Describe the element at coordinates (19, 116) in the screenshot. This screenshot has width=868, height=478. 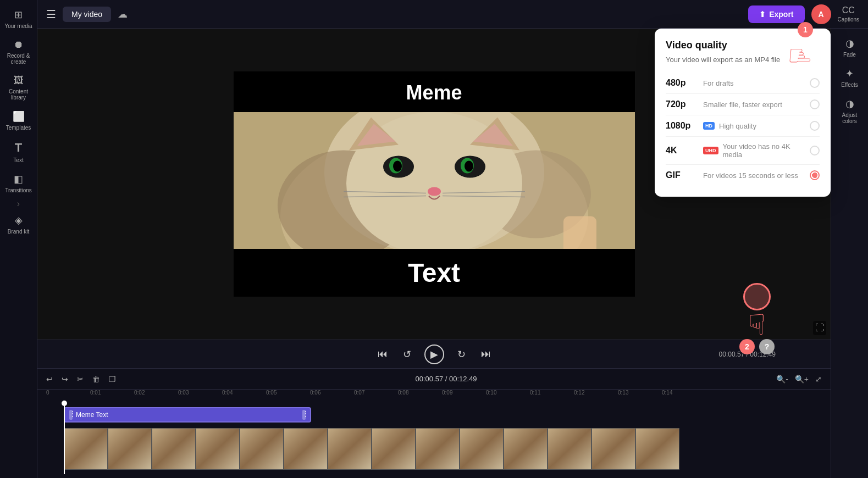
I see `templates-icon: ⬜` at that location.